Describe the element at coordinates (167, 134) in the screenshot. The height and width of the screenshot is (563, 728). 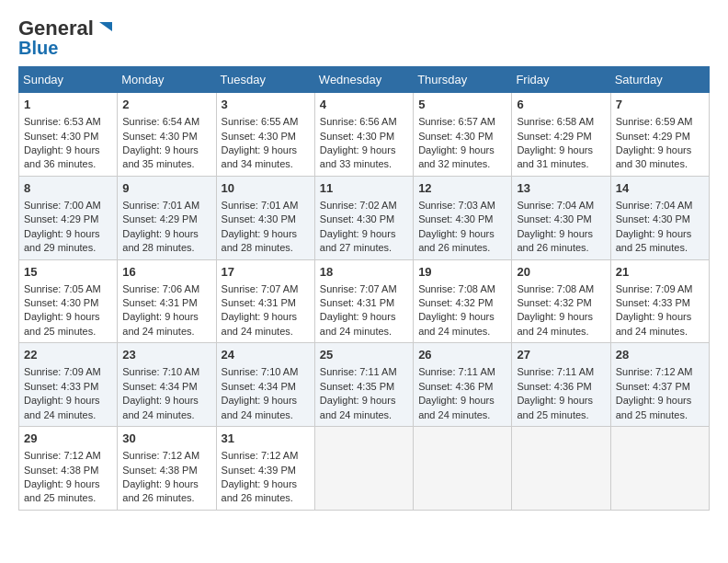
I see `calendar-cell: 2 Sunrise: 6:54 AM Sunset: 4:30 PM Dayli…` at that location.